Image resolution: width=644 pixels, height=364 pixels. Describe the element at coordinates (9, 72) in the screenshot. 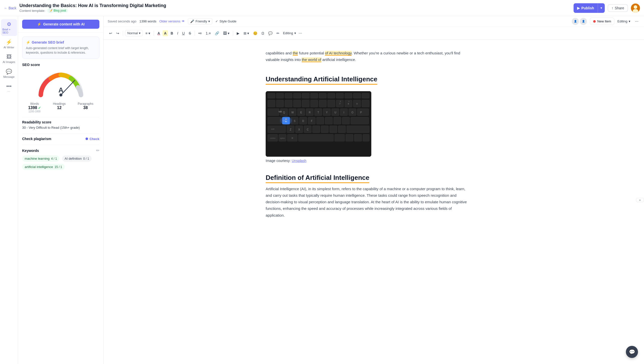

I see `message-icon: 💬` at that location.